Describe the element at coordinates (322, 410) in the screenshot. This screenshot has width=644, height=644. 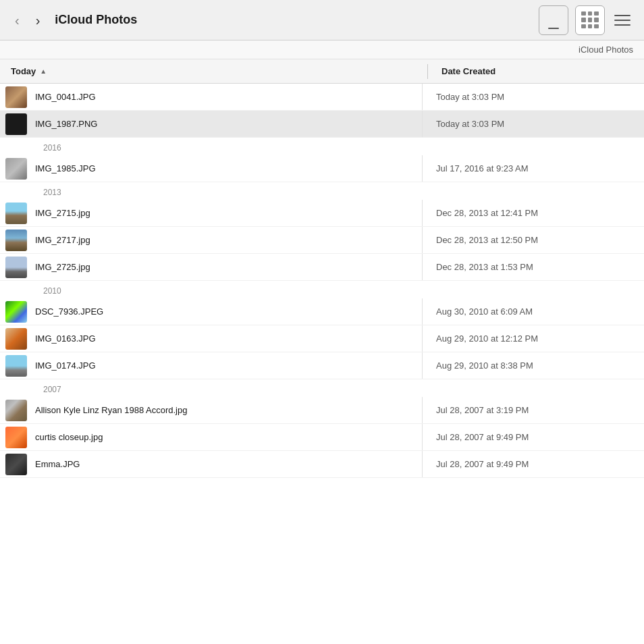
I see `table-row: Allison Kyle Linz Ryan 1988 Accord.jpgJu…` at that location.